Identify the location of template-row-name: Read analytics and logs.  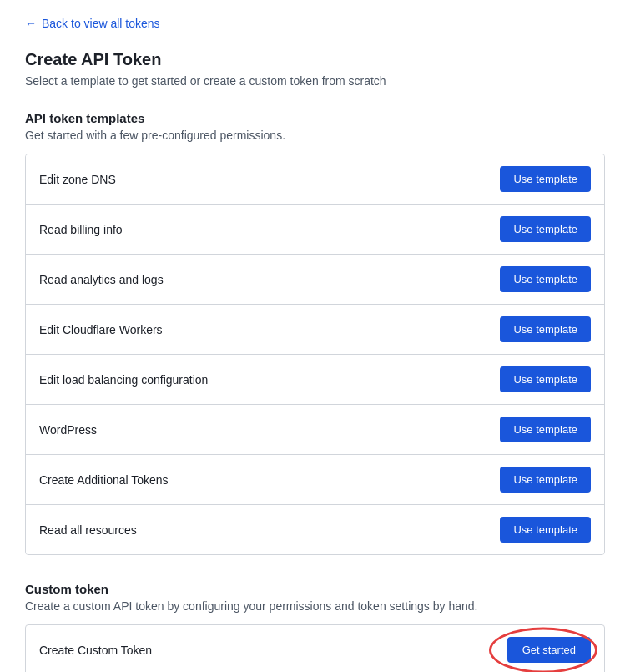
(102, 280).